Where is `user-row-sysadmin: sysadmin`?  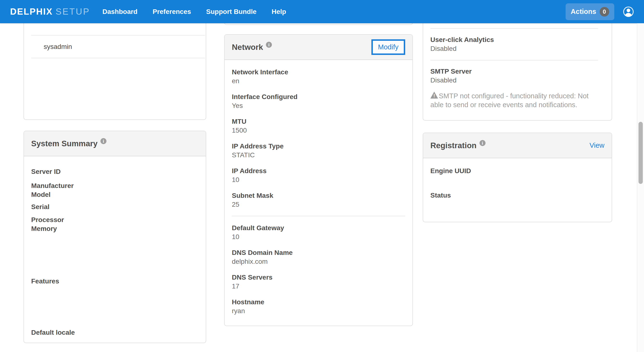
user-row-sysadmin: sysadmin is located at coordinates (115, 46).